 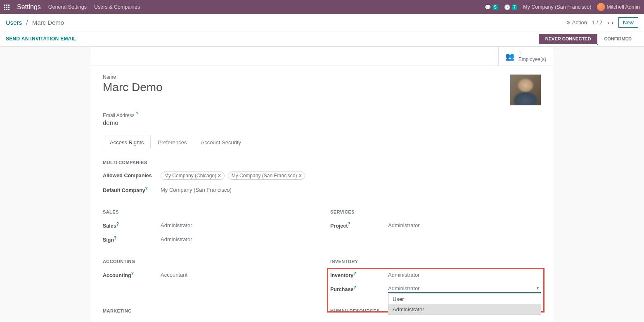 I want to click on tabs: Access Rights Preferences Account Securi…, so click(x=322, y=142).